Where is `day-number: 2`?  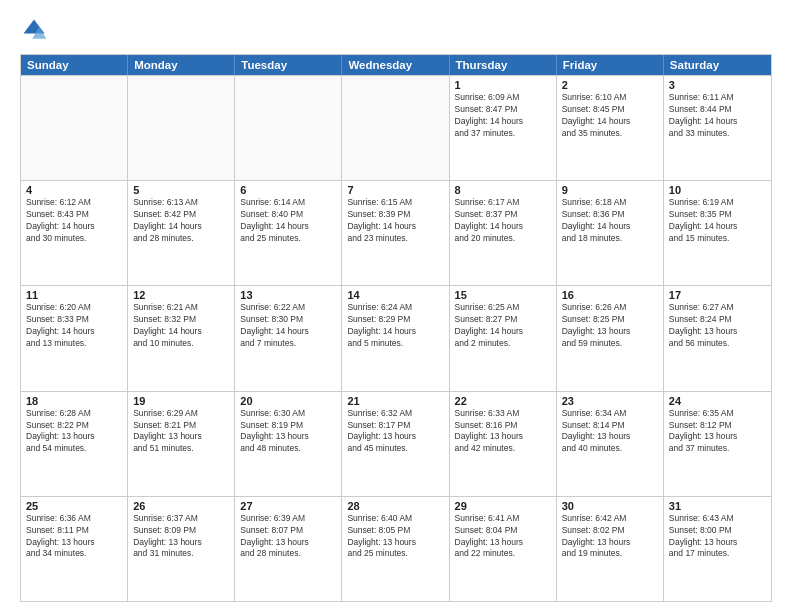
day-number: 2 is located at coordinates (610, 85).